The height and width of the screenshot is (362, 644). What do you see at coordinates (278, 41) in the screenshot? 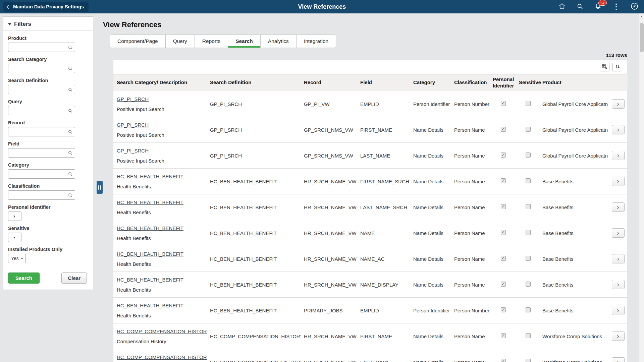
I see `tab: Analytics` at bounding box center [278, 41].